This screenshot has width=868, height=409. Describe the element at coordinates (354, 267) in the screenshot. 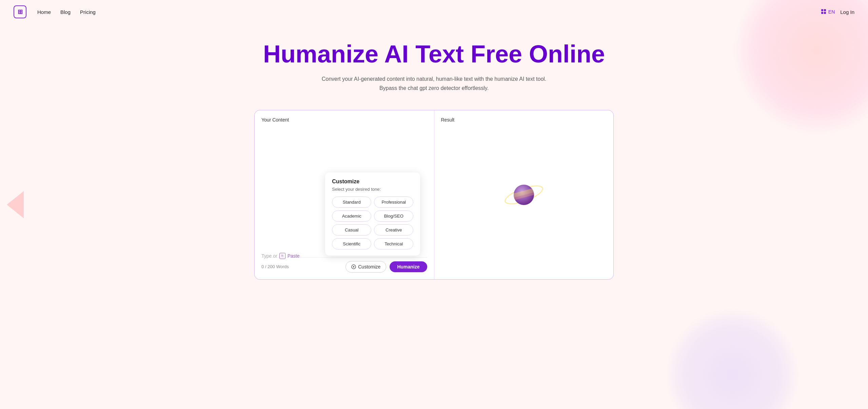

I see `customize-icon` at that location.